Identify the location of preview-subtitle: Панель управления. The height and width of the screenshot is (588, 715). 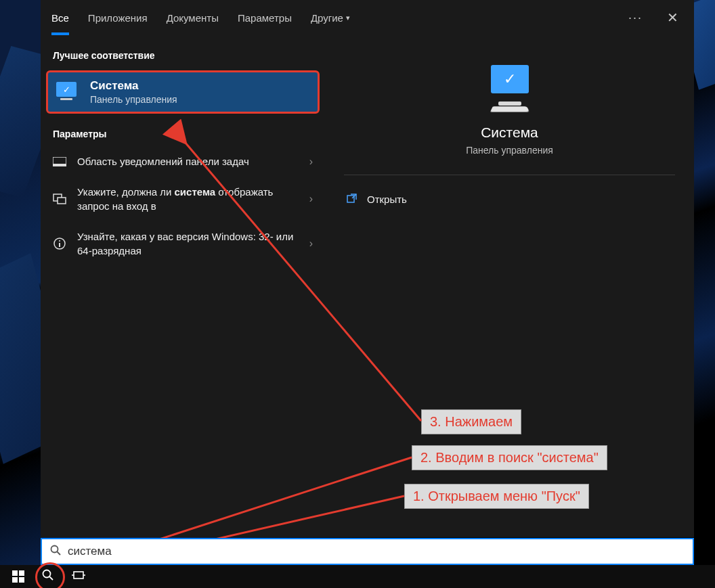
(509, 150).